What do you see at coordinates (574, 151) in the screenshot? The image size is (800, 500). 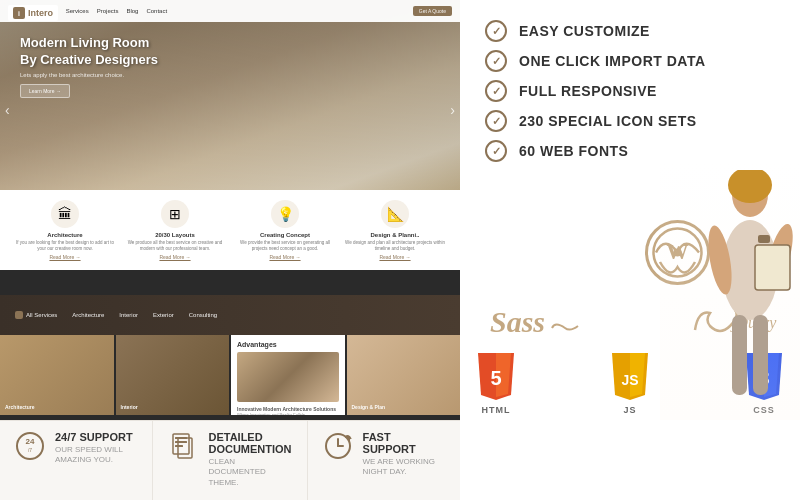 I see `feature-label-4: 60 WEB FONTS` at bounding box center [574, 151].